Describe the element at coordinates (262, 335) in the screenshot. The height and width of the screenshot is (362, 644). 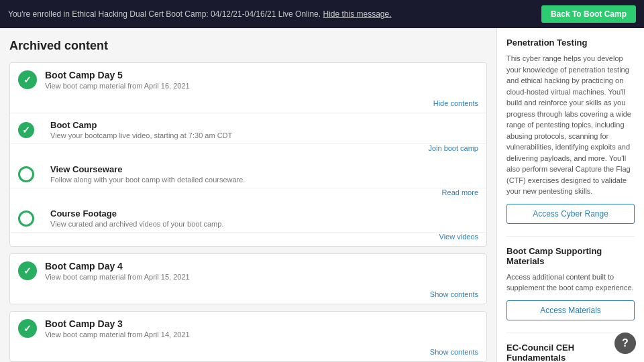
I see `day-subtitle-day3: View boot camp material from April 14, 2…` at that location.